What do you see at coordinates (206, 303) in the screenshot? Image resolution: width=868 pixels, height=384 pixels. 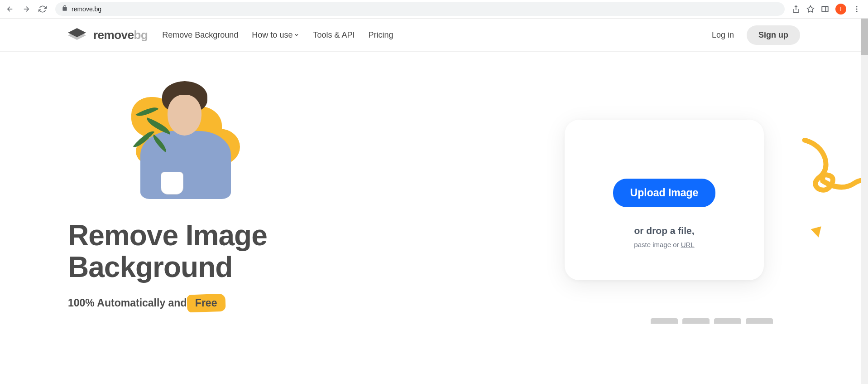 I see `free-highlight: Free` at bounding box center [206, 303].